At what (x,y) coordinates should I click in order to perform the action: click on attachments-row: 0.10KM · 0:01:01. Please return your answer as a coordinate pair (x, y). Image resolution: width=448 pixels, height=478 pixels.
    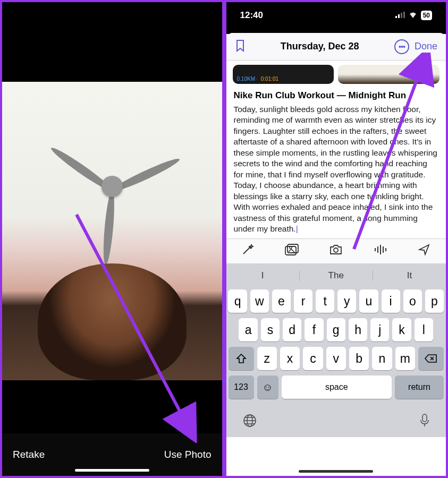
    Looking at the image, I should click on (336, 74).